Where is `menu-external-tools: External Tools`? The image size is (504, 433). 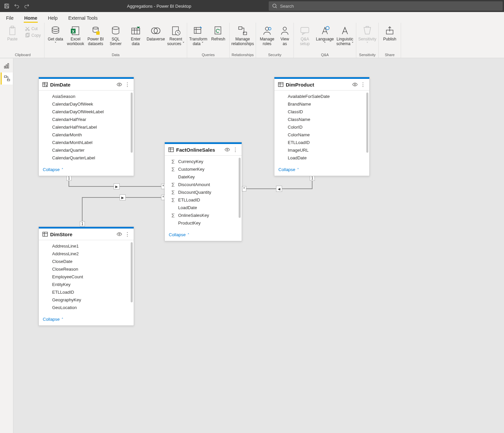
menu-external-tools: External Tools is located at coordinates (83, 18).